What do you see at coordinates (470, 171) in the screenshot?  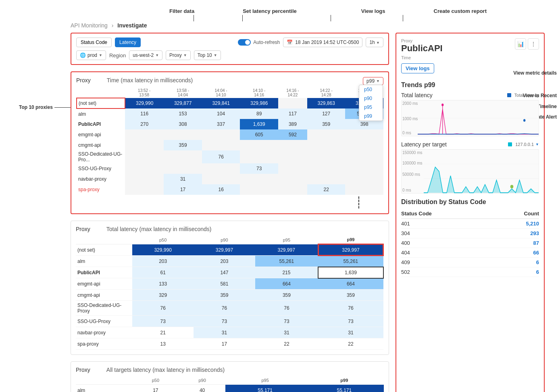 I see `latency-per-target-chart: 150000 ms 100000 ms 50000 ms 0 ms` at bounding box center [470, 171].